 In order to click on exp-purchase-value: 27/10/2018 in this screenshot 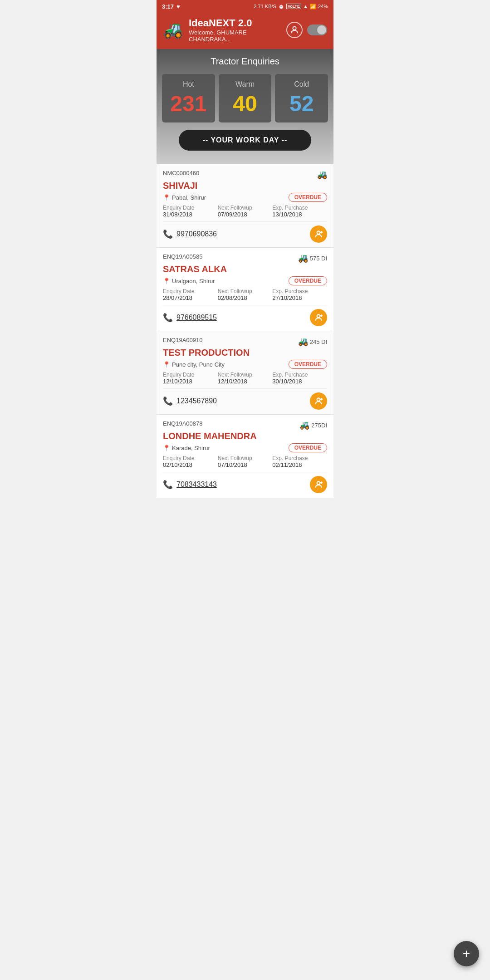, I will do `click(299, 298)`.